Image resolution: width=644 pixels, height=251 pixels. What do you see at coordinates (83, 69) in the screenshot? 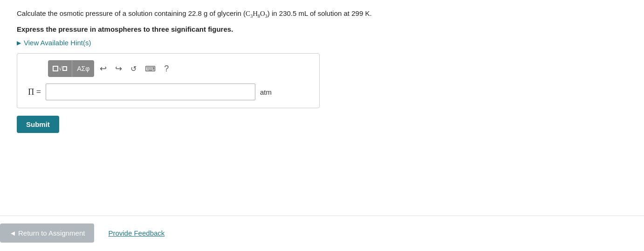
I see `greek-btn: ΑΣφ` at bounding box center [83, 69].